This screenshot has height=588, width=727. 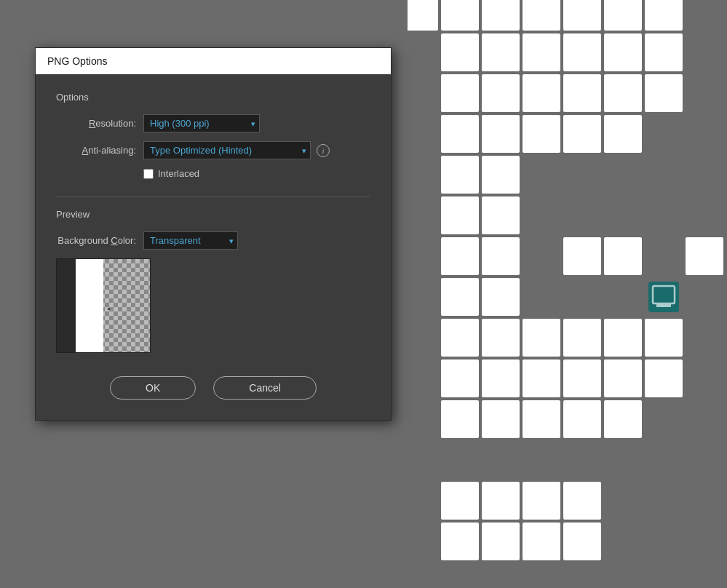 What do you see at coordinates (112, 124) in the screenshot?
I see `resolution-label-text: Resolution:` at bounding box center [112, 124].